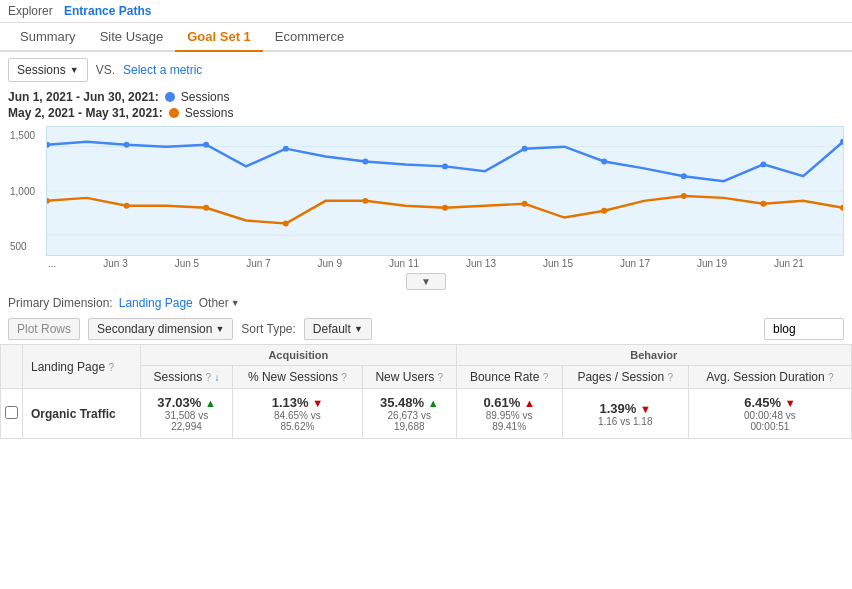 The height and width of the screenshot is (589, 852). What do you see at coordinates (831, 378) in the screenshot?
I see `help-icon-avg: ?` at bounding box center [831, 378].